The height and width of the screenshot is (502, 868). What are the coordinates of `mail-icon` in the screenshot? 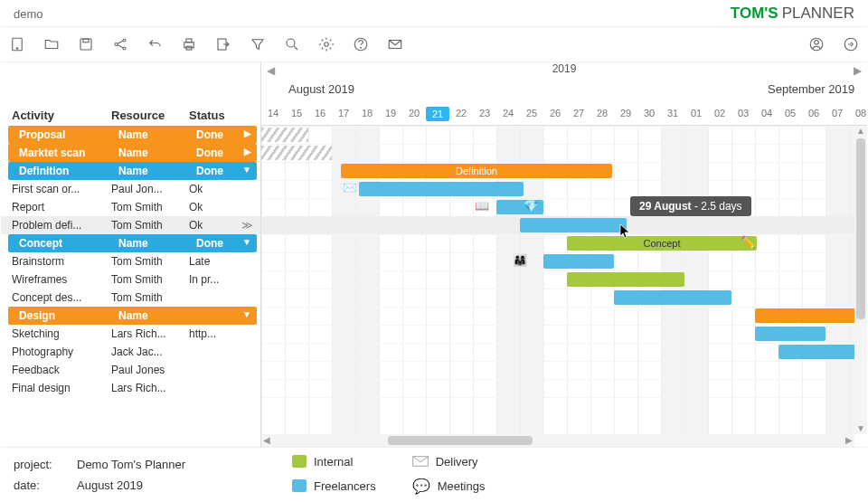 It's located at (395, 44).